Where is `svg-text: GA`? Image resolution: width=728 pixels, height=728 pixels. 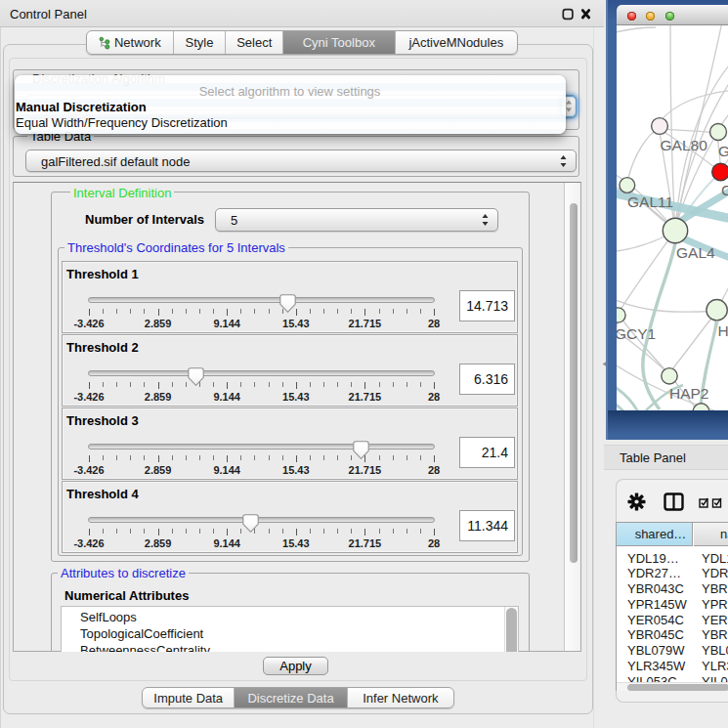
svg-text: GA is located at coordinates (723, 150).